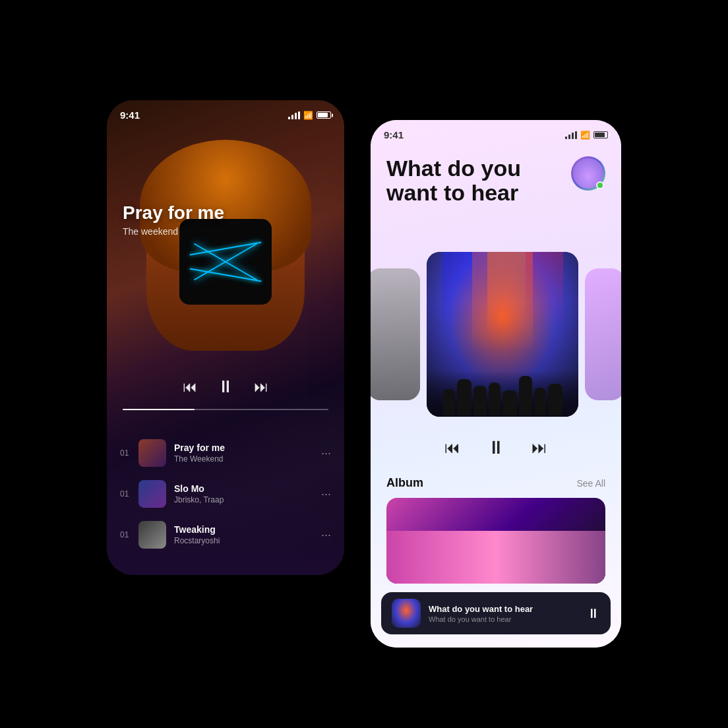 The width and height of the screenshot is (728, 728). What do you see at coordinates (496, 541) in the screenshot?
I see `album-card` at bounding box center [496, 541].